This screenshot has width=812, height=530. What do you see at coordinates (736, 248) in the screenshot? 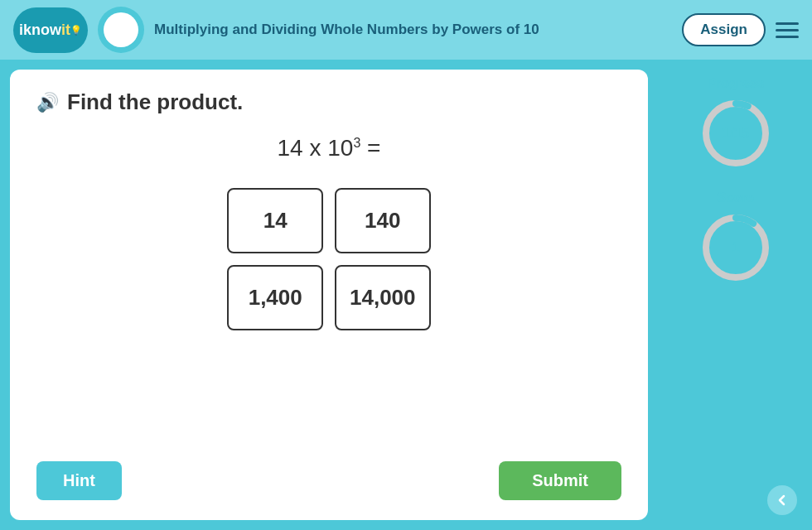
I see `score-value: 1` at bounding box center [736, 248].